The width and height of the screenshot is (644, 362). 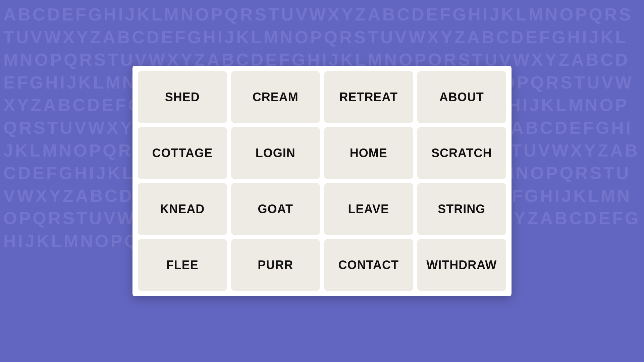 I want to click on cell-label: HOME, so click(x=369, y=153).